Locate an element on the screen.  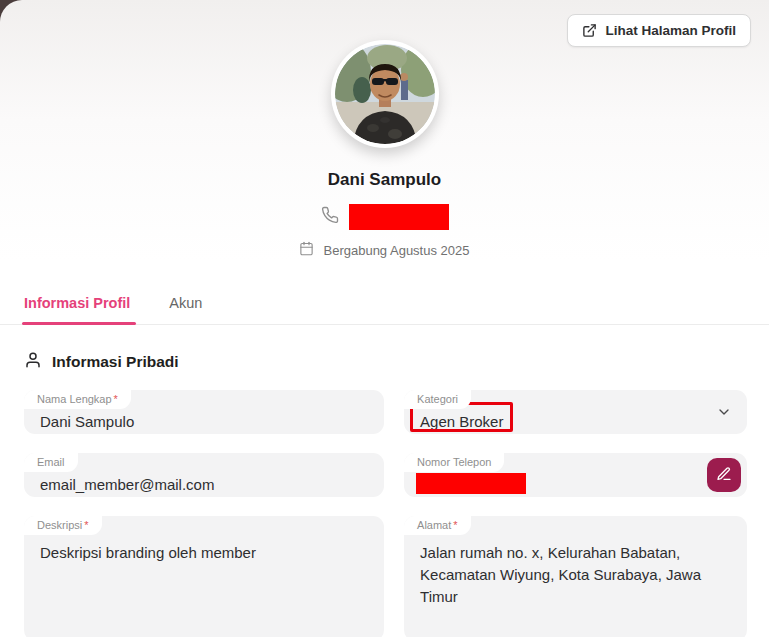
view-profile-page-label: Lihat Halaman Profil is located at coordinates (670, 30).